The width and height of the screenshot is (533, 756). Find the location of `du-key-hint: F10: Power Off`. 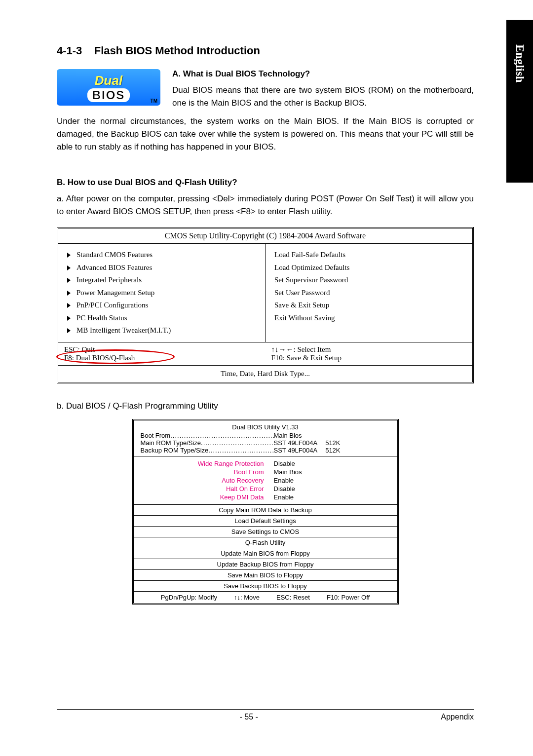

du-key-hint: F10: Power Off is located at coordinates (348, 597).